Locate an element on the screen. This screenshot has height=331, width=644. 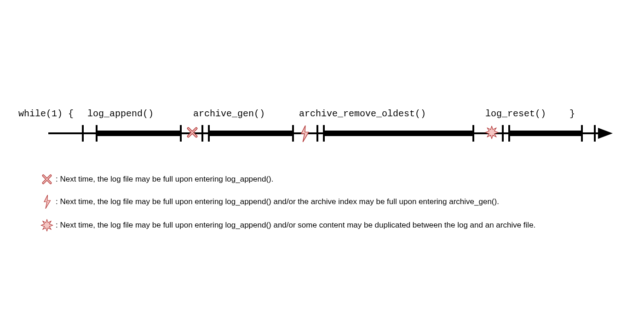
marker-bolt-icon is located at coordinates (305, 135).